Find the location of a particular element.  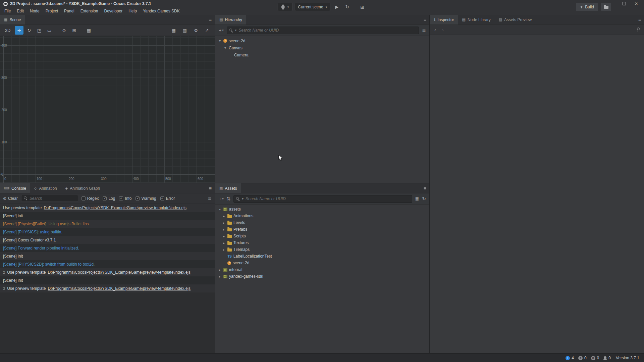

menu-extension: Extension is located at coordinates (89, 11).